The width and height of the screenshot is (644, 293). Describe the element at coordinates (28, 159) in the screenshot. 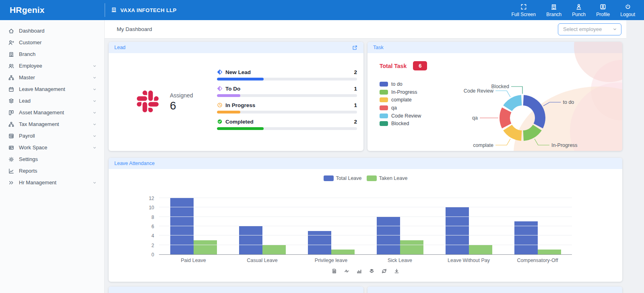

I see `sidebar-item-label: Settings` at that location.